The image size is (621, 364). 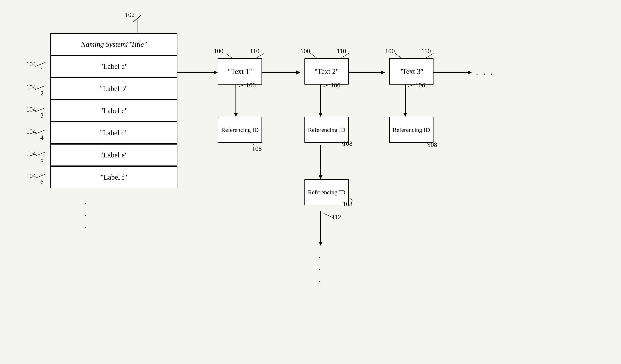 What do you see at coordinates (42, 160) in the screenshot?
I see `row-num-5: 5` at bounding box center [42, 160].